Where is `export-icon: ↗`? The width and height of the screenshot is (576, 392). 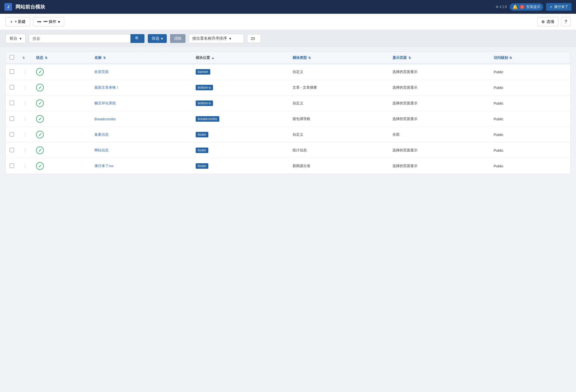
export-icon: ↗ is located at coordinates (551, 7).